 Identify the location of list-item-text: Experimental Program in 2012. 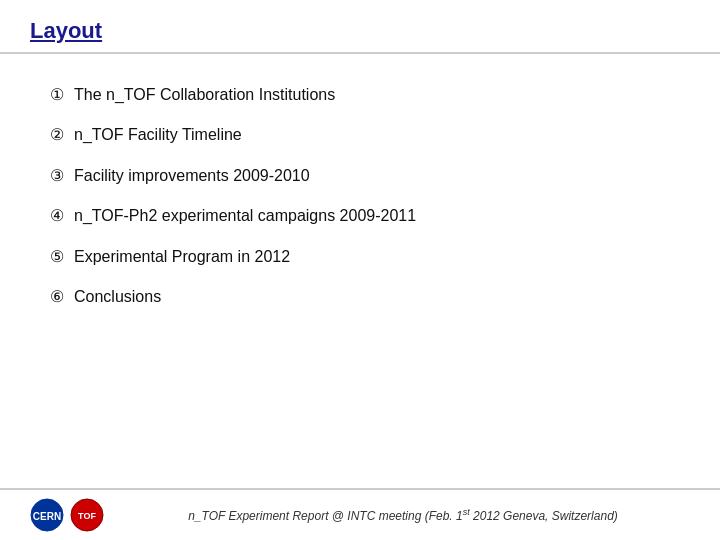
(182, 257).